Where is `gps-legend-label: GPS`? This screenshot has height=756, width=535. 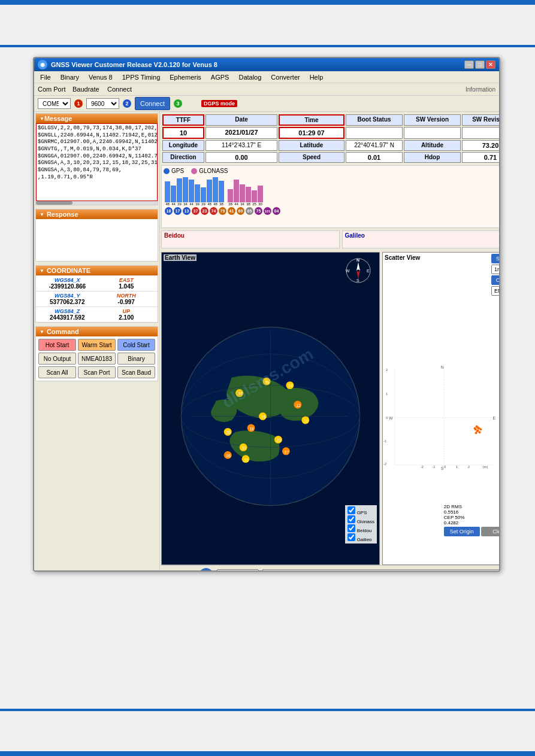 gps-legend-label: GPS is located at coordinates (177, 171).